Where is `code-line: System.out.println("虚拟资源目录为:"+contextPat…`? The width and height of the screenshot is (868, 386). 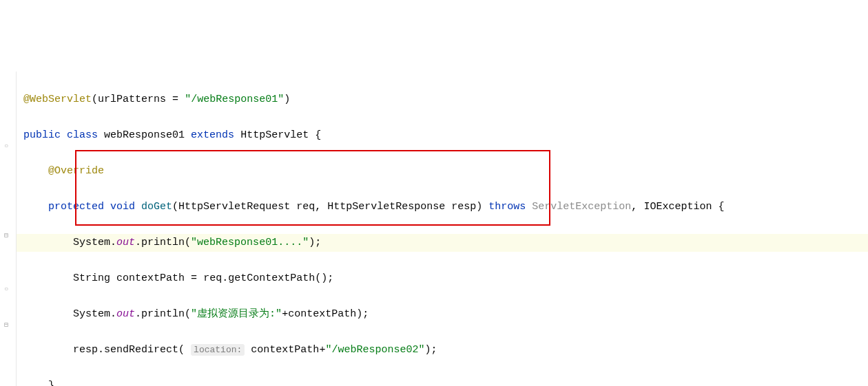
code-line: System.out.println("虚拟资源目录为:"+contextPat… is located at coordinates (446, 314).